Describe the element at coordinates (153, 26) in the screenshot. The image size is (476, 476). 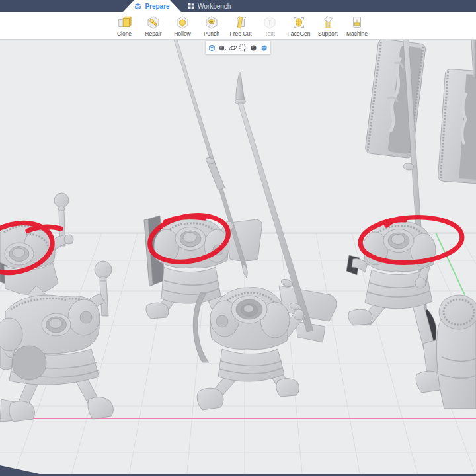
I see `tool-repair-button: Repair` at that location.